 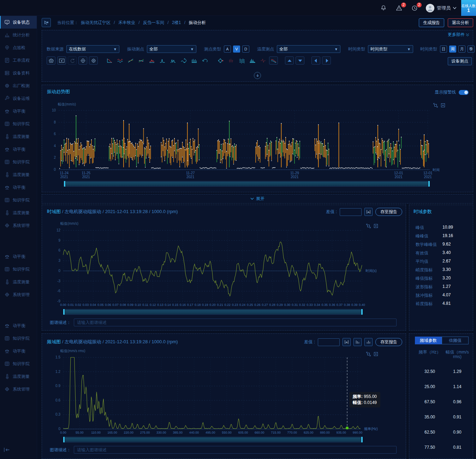 What do you see at coordinates (273, 61) in the screenshot?
I see `trendlines-tool-icon` at bounding box center [273, 61].